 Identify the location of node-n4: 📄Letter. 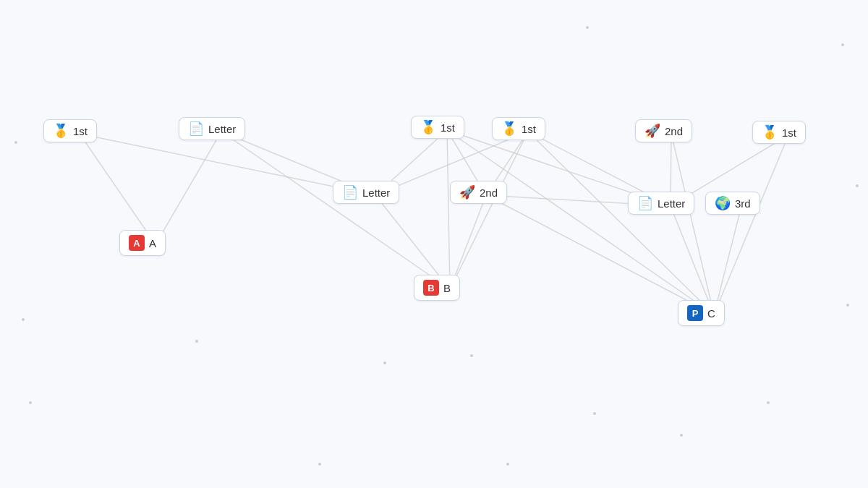
(366, 192).